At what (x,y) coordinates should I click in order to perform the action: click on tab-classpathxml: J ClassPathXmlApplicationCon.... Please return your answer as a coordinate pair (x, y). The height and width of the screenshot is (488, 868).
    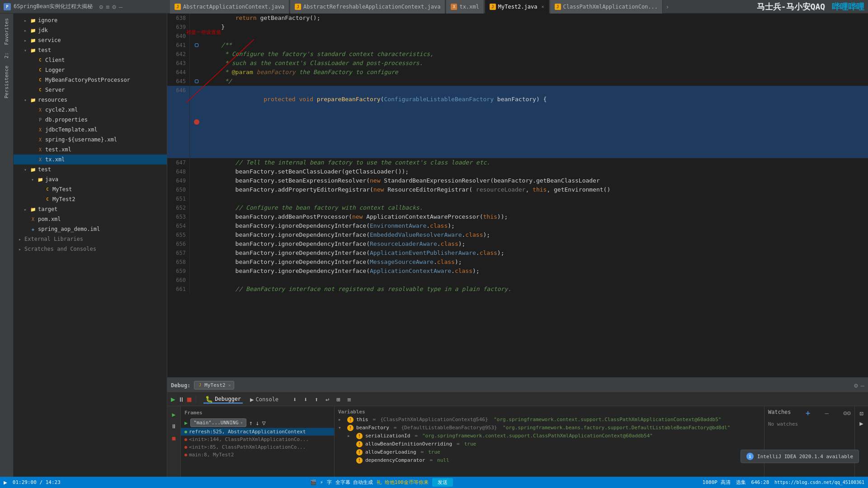
    Looking at the image, I should click on (607, 7).